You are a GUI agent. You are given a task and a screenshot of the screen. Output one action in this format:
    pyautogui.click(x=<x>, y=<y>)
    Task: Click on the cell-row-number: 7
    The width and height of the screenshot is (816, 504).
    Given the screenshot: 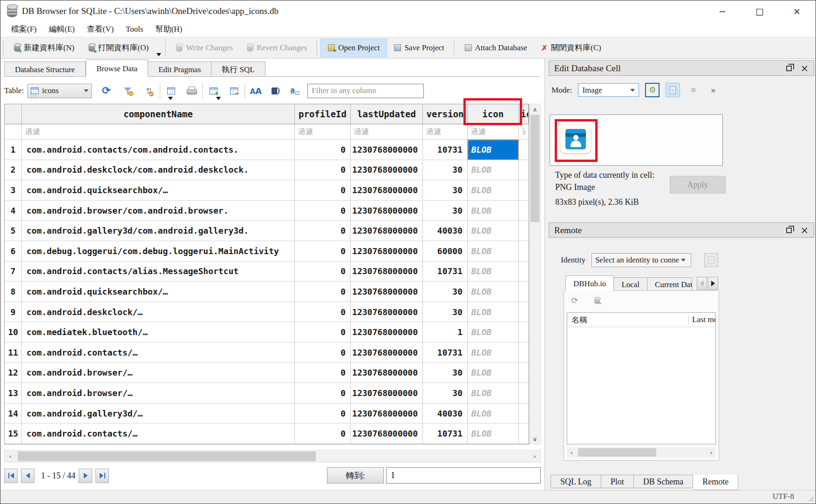 What is the action you would take?
    pyautogui.click(x=13, y=272)
    